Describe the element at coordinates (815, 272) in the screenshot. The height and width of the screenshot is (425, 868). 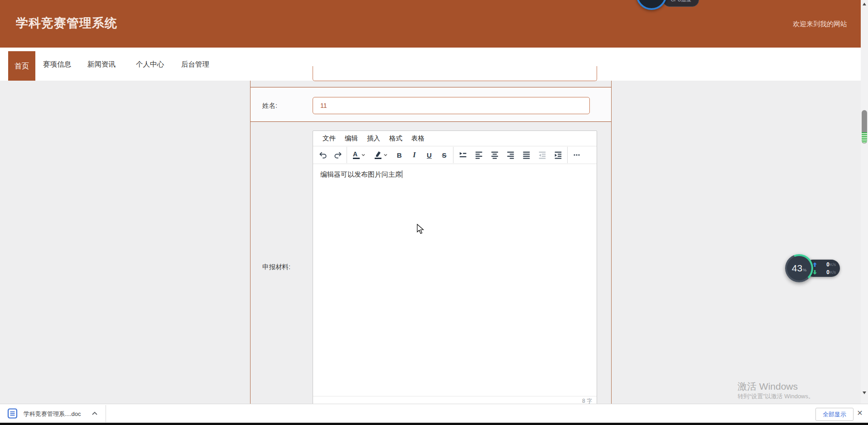
I see `download-arrow-icon` at that location.